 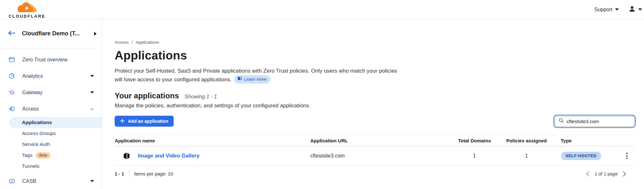 I want to click on search-input, so click(x=599, y=122).